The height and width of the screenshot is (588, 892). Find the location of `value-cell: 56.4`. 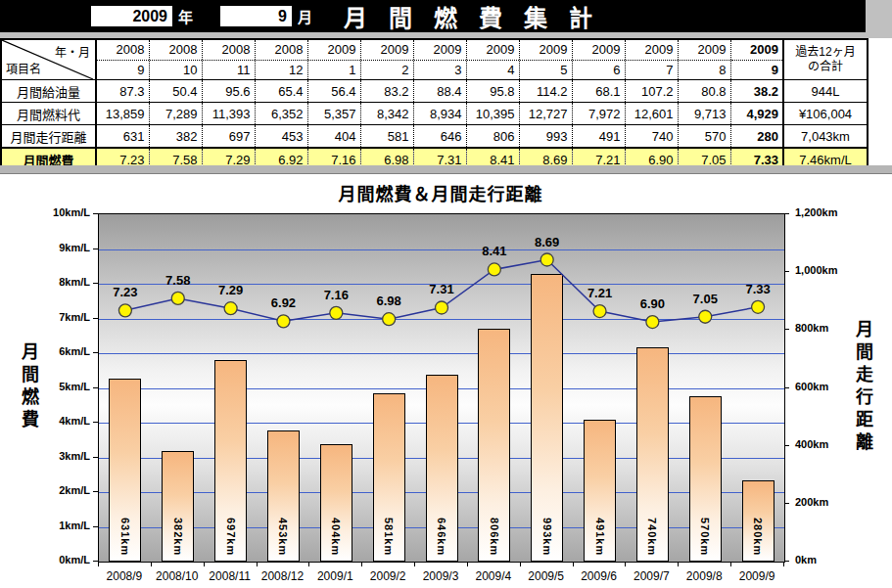

value-cell: 56.4 is located at coordinates (334, 92).